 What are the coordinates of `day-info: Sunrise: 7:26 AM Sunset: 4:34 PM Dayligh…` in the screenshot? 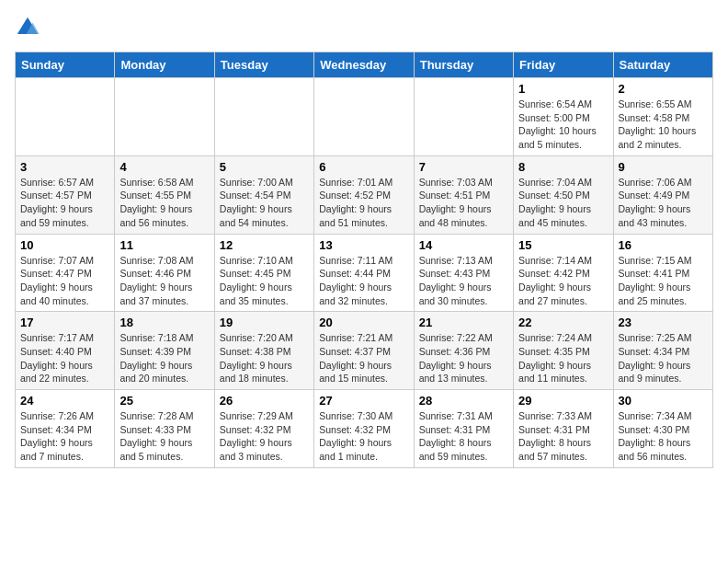 It's located at (64, 436).